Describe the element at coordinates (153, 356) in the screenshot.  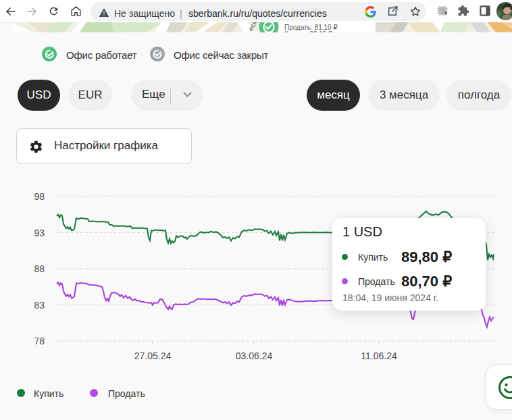
I see `svg-text: 27.05.24` at that location.